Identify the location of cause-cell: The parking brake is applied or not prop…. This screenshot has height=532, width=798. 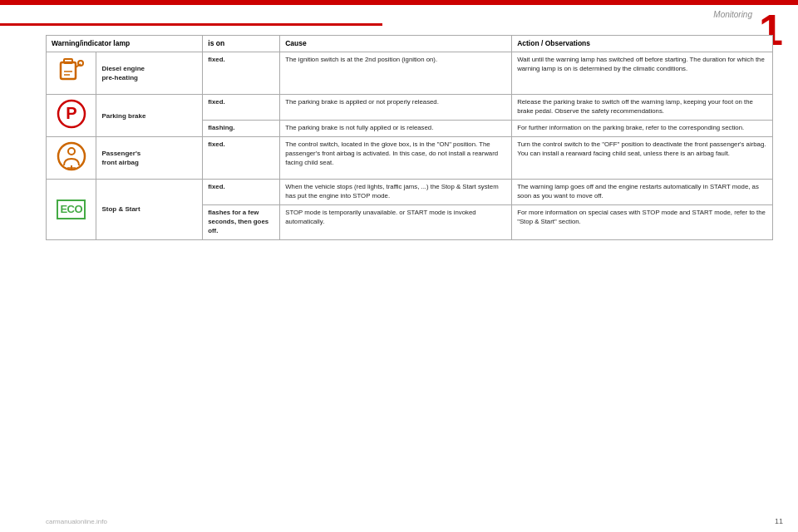
(396, 108).